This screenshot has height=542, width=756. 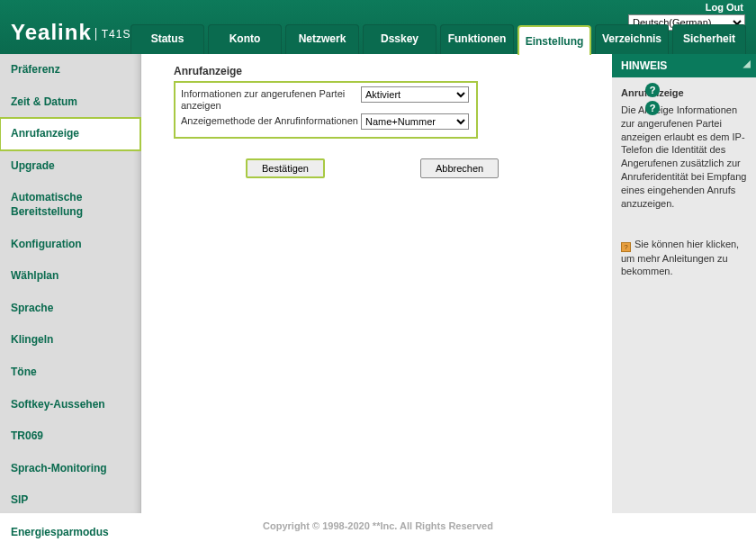 What do you see at coordinates (554, 40) in the screenshot?
I see `tab-einstellungen: Einstellung` at bounding box center [554, 40].